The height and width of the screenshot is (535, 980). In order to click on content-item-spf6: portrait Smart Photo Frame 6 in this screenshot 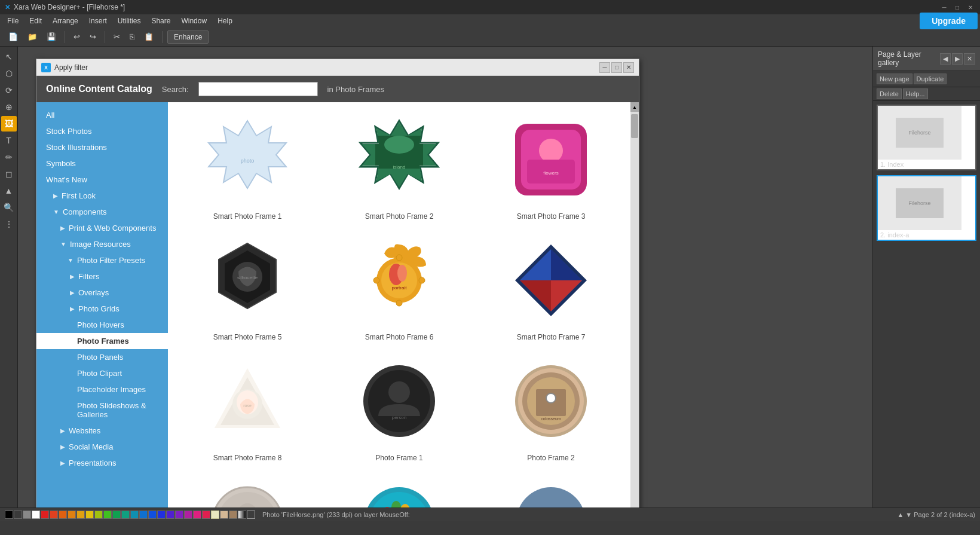, I will do `click(399, 287)`.